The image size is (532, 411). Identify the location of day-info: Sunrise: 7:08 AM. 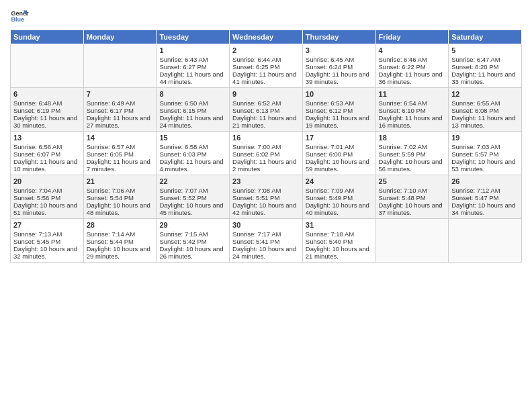
(266, 191).